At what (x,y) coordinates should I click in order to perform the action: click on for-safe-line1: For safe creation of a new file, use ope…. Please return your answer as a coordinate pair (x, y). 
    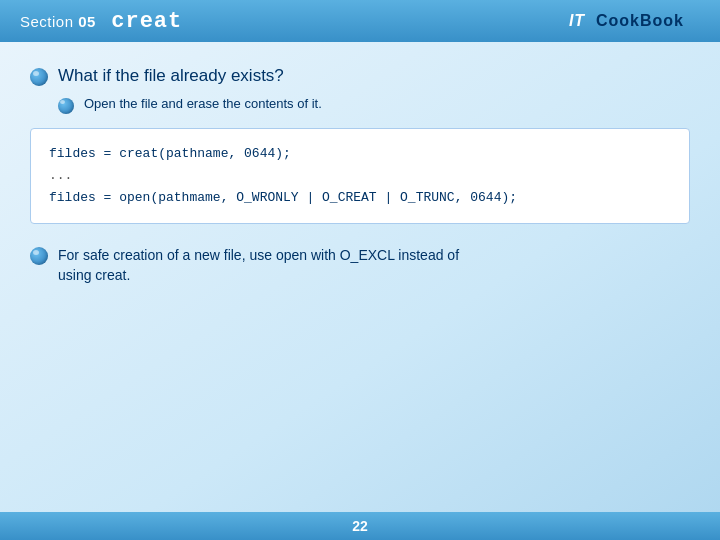
    Looking at the image, I should click on (258, 255).